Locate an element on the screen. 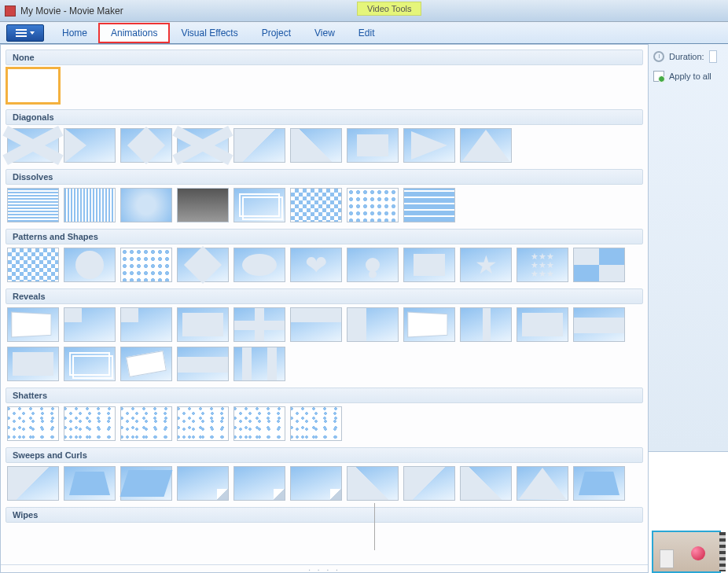 Image resolution: width=728 pixels, height=573 pixels. transition-thumb-pat-circles is located at coordinates (146, 265).